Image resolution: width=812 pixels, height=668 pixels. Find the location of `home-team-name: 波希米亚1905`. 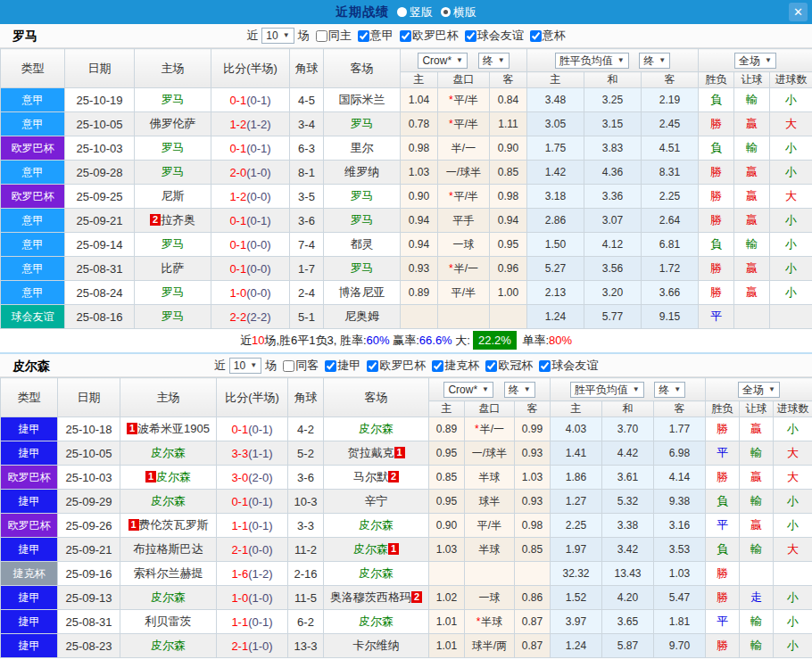

home-team-name: 波希米亚1905 is located at coordinates (173, 428).